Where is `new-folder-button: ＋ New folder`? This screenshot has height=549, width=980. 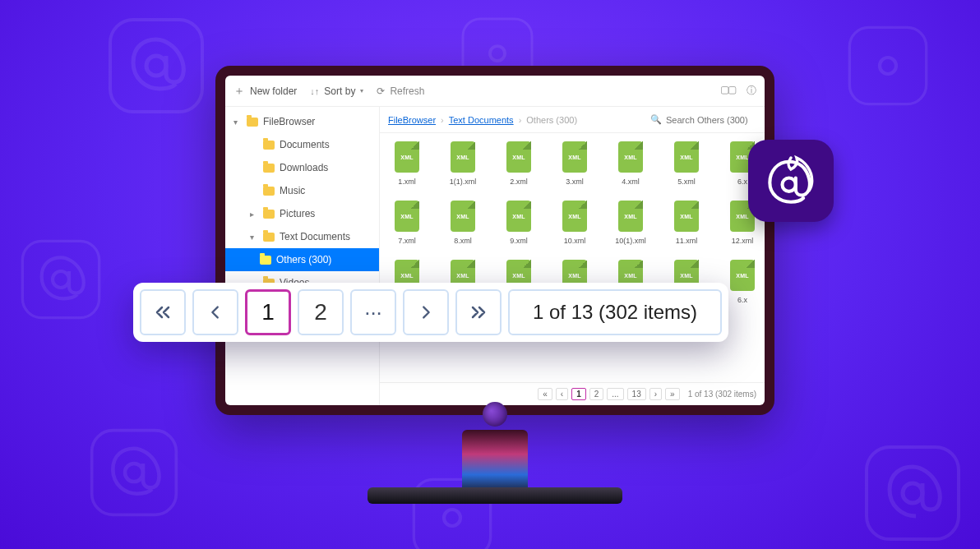 new-folder-button: ＋ New folder is located at coordinates (265, 91).